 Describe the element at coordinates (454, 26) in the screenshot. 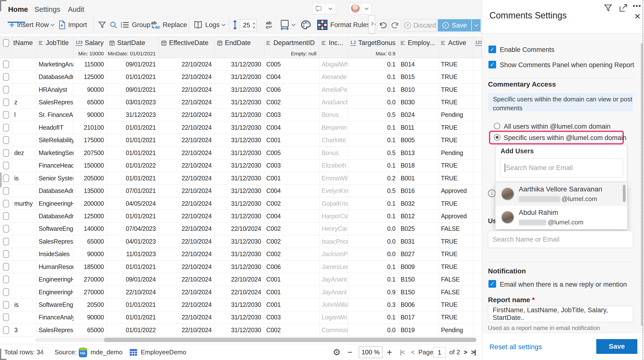

I see `save-button: ✓ Save` at that location.